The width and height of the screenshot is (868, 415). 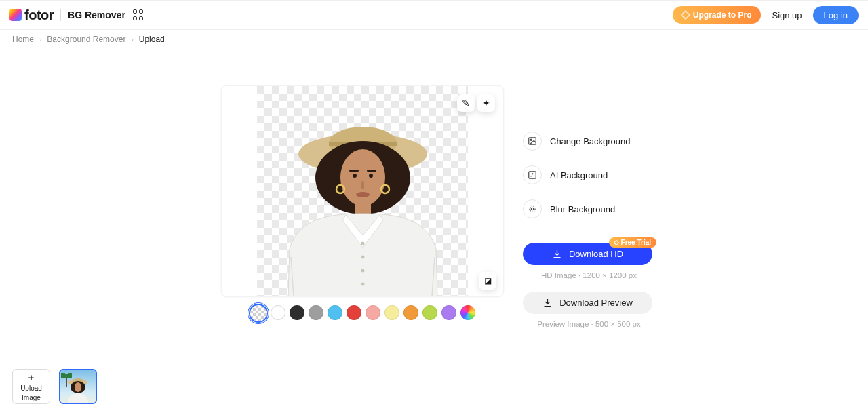 I want to click on preview-meta: Preview Image · 500 × 500 px, so click(x=589, y=324).